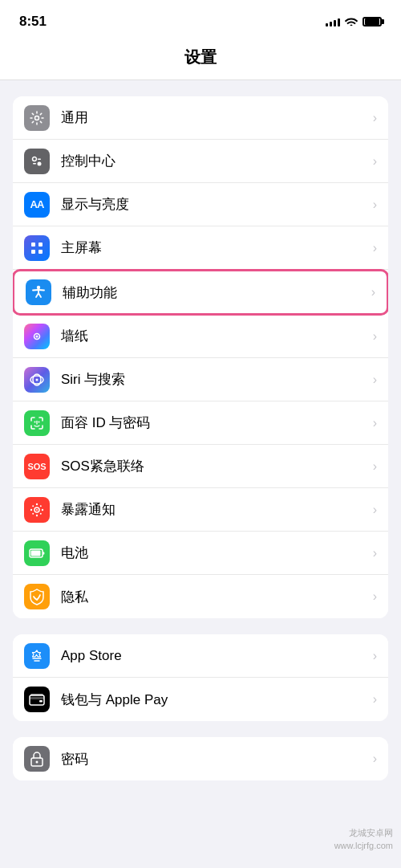 The image size is (401, 868). I want to click on battery-chevron: ›, so click(375, 553).